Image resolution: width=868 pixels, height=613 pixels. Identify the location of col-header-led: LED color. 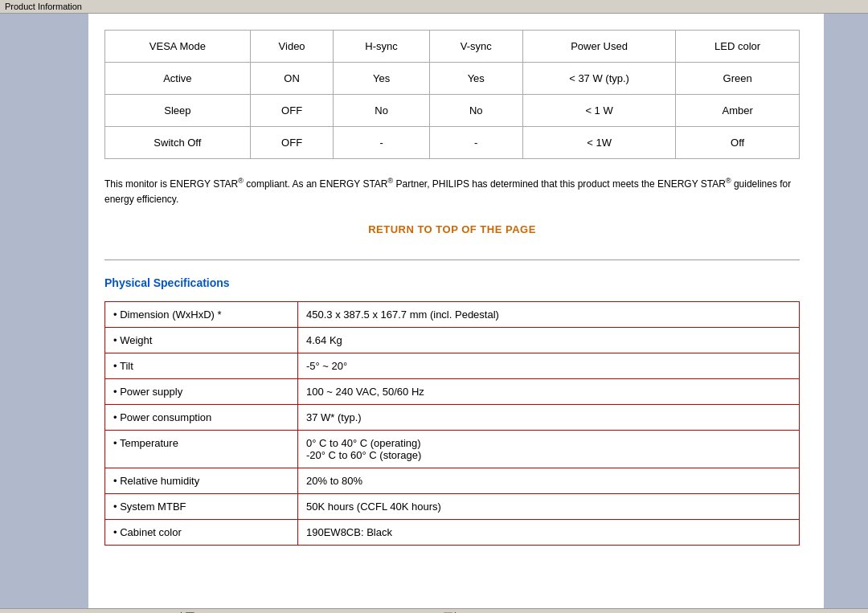
(738, 47).